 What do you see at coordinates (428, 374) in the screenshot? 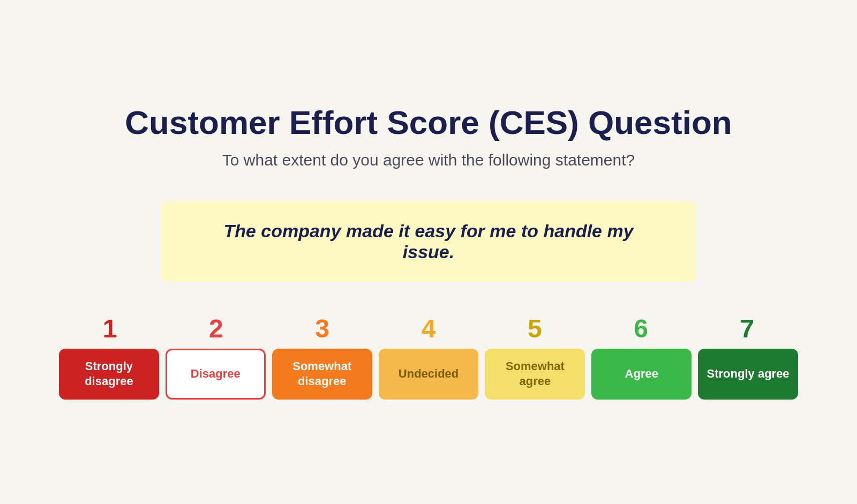
I see `buttons-row: Strongly disagreeDisagreeSomewhat disagr…` at bounding box center [428, 374].